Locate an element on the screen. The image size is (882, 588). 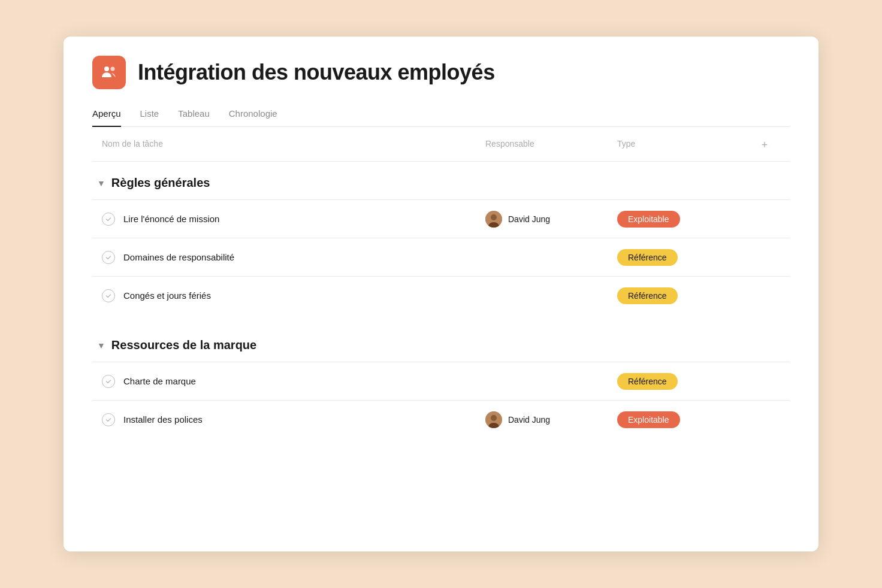
task-name-cell: Charte de marque is located at coordinates (294, 381).